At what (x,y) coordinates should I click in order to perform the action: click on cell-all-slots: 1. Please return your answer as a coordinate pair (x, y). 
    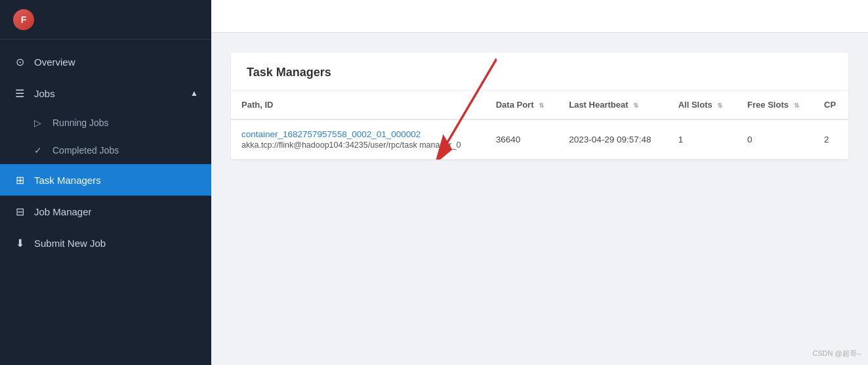
    Looking at the image, I should click on (702, 139).